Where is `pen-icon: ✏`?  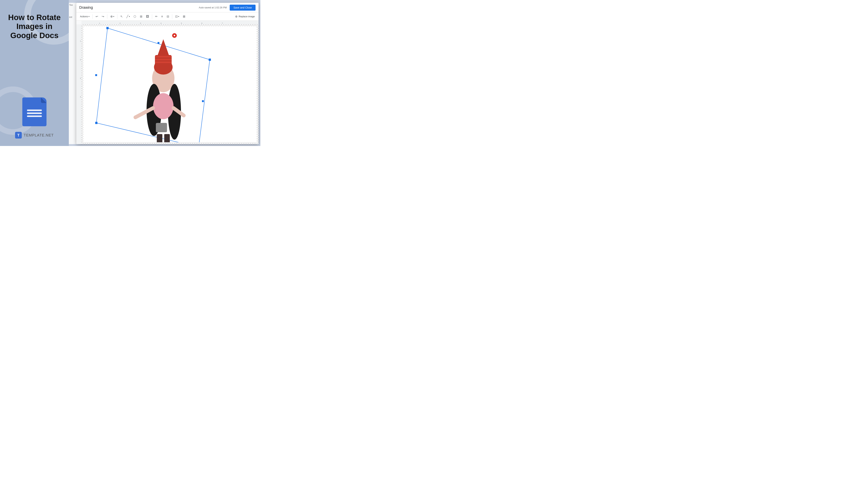 pen-icon: ✏ is located at coordinates (156, 17).